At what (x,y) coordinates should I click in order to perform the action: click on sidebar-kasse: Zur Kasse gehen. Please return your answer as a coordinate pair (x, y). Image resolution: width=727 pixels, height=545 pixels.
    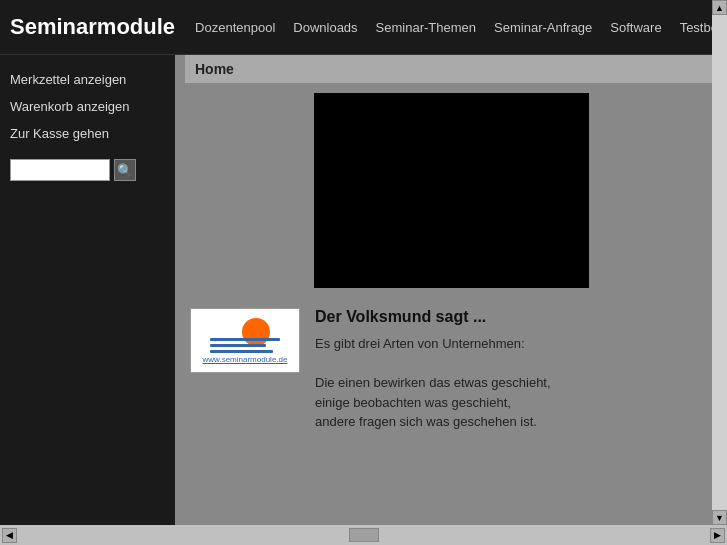
    Looking at the image, I should click on (88, 134).